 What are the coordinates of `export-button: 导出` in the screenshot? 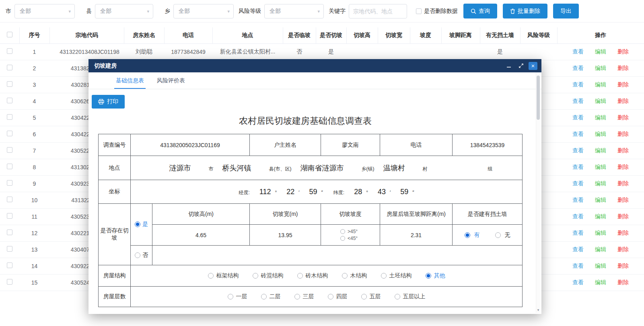 It's located at (566, 11).